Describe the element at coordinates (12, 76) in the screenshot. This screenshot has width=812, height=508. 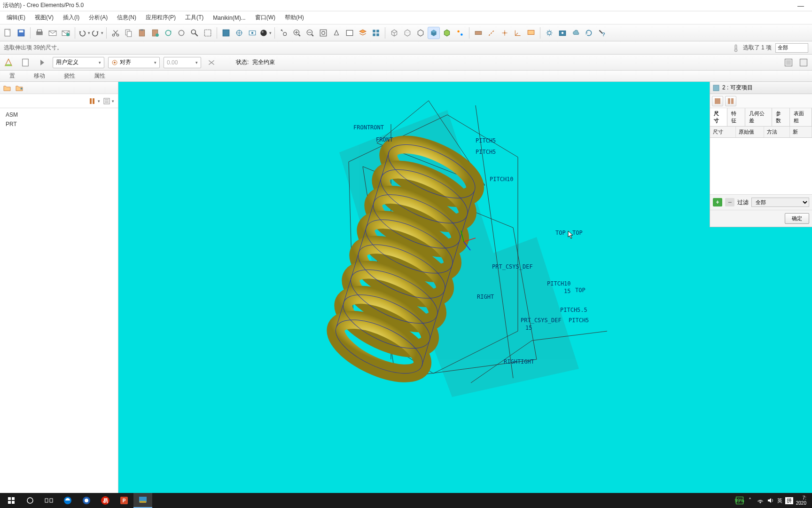
I see `tab-placement: 置` at that location.